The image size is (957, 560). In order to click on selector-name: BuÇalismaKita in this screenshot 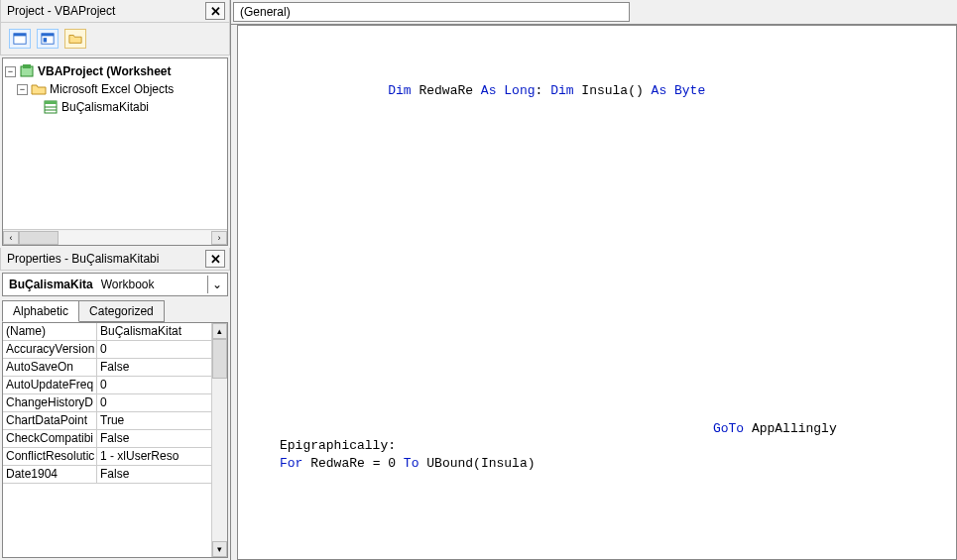, I will do `click(52, 284)`.